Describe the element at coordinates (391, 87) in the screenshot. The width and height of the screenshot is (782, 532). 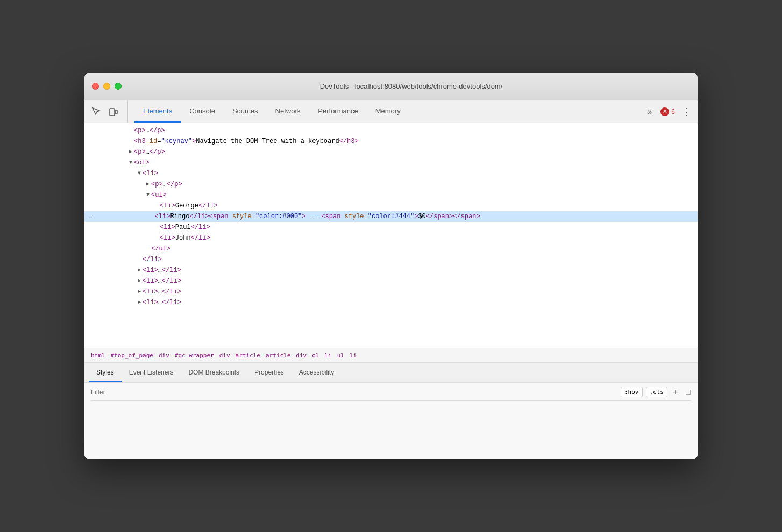
I see `title-bar: DevTools - localhost:8080/web/tools/chro…` at that location.